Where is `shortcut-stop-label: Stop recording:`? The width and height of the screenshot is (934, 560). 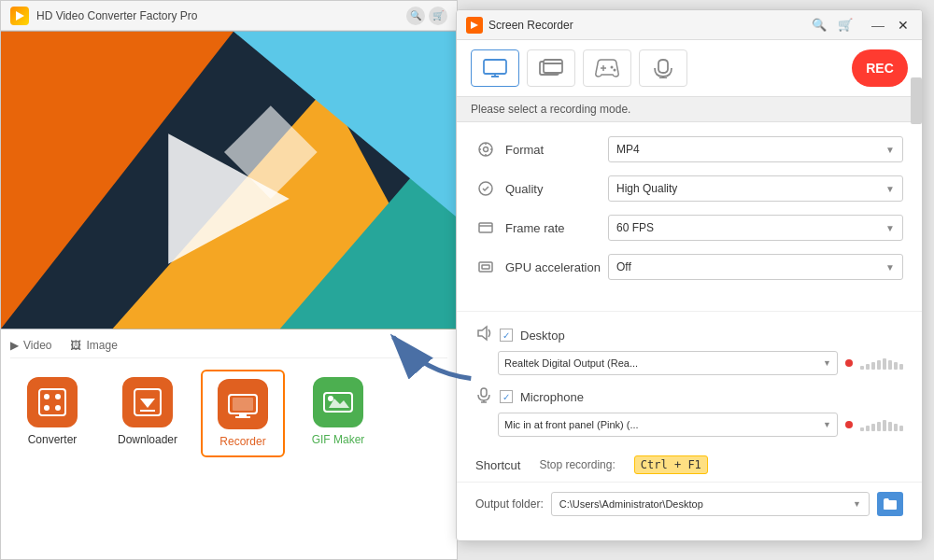 shortcut-stop-label: Stop recording: is located at coordinates (577, 465).